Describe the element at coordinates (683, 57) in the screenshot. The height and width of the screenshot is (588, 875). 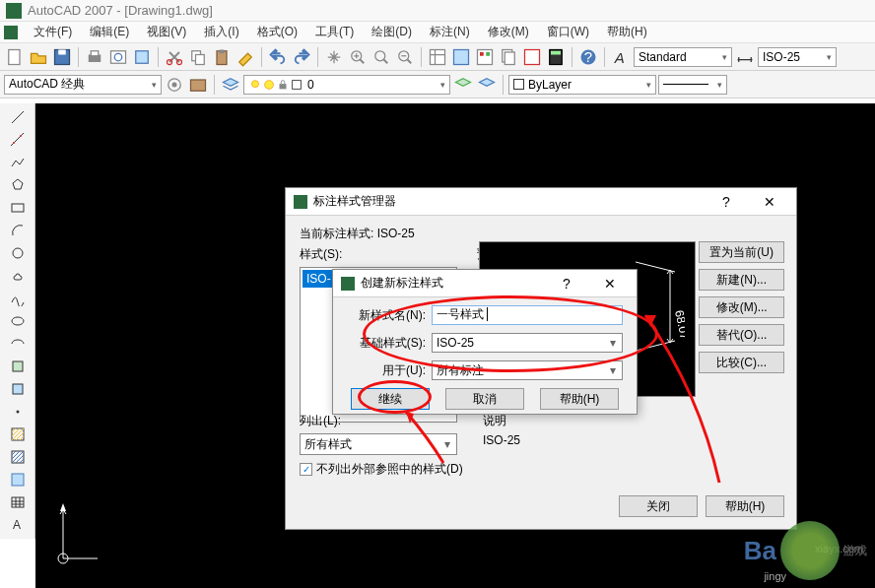
I see `text-style-combo: Standard` at that location.